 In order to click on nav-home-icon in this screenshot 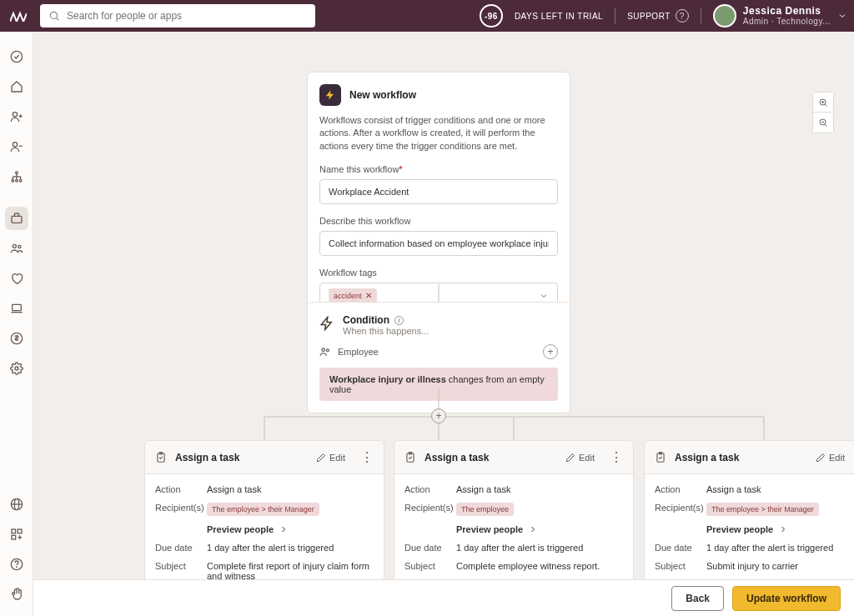, I will do `click(17, 87)`.